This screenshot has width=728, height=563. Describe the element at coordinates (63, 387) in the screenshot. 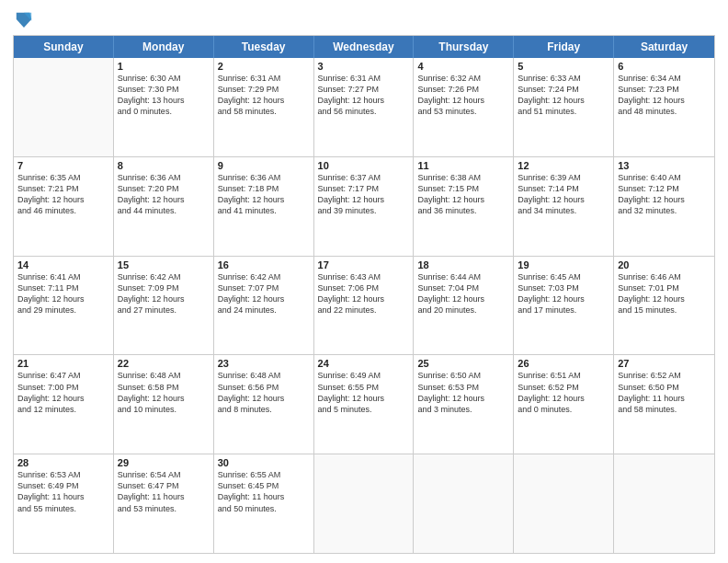

I see `cell-info-line: Sunset: 7:00 PM` at that location.